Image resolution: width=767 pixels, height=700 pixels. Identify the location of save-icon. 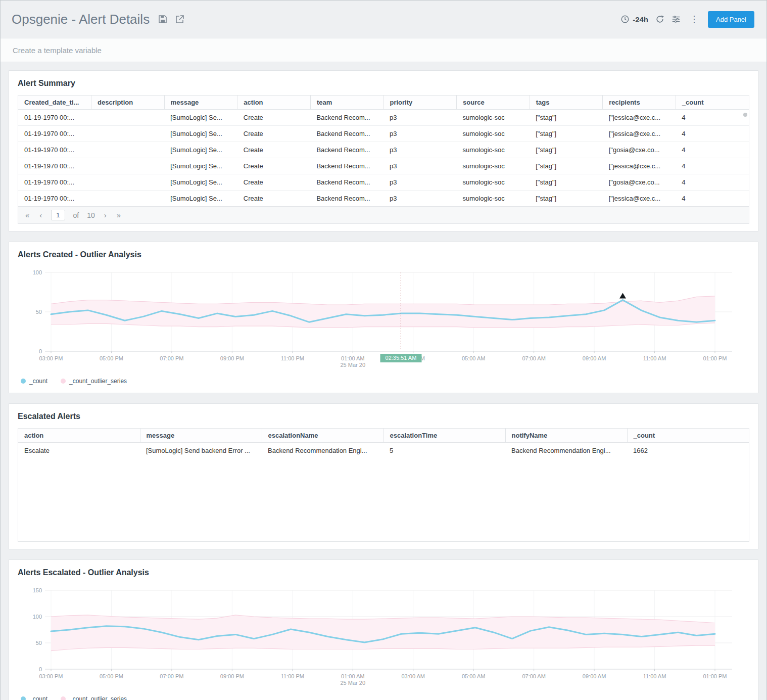
(163, 19).